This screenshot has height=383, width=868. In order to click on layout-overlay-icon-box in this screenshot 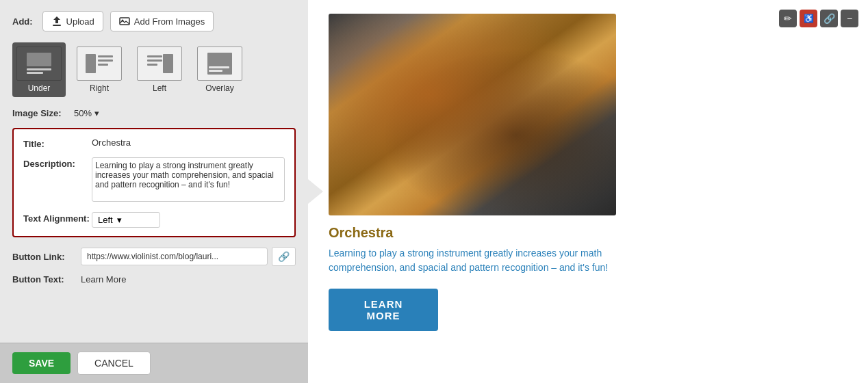, I will do `click(220, 64)`.